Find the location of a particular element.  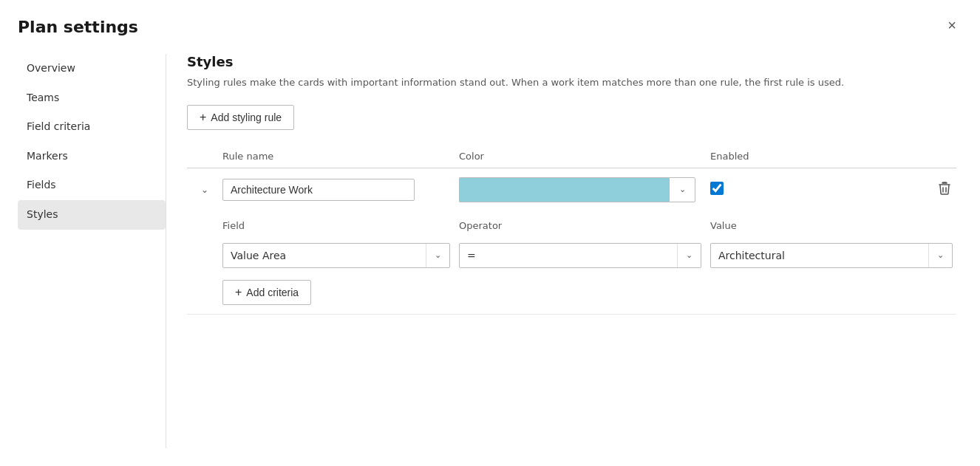

color-swatch is located at coordinates (564, 190).